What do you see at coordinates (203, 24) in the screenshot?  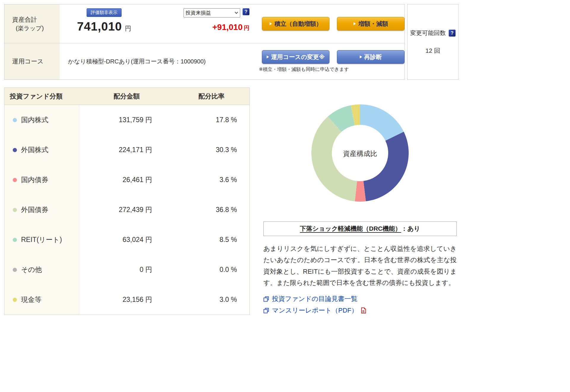 I see `profit-loss-cell: 投資来損益 ? +91,010円` at bounding box center [203, 24].